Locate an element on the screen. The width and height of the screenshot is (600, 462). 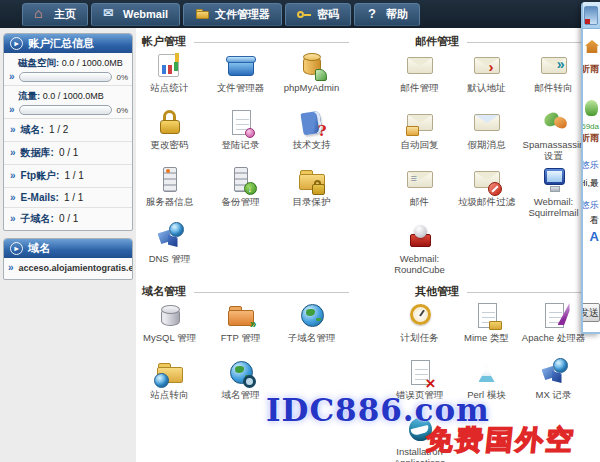
qq-chat-window: 听雨 69da 听雨 悠乐 Hi,最 悠乐 看 A 发送 is located at coordinates (590, 168).